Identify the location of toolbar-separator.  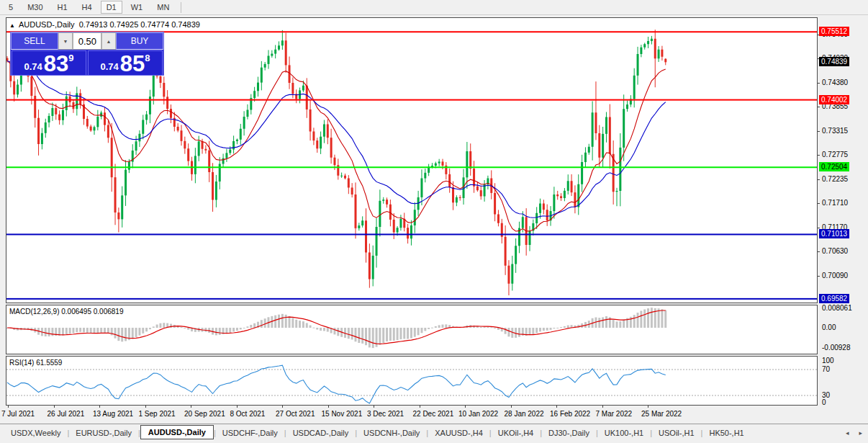
(181, 7).